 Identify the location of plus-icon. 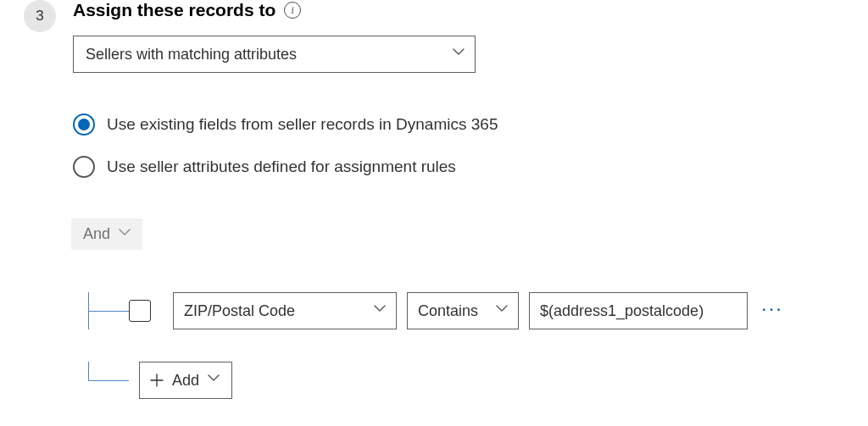
(157, 380).